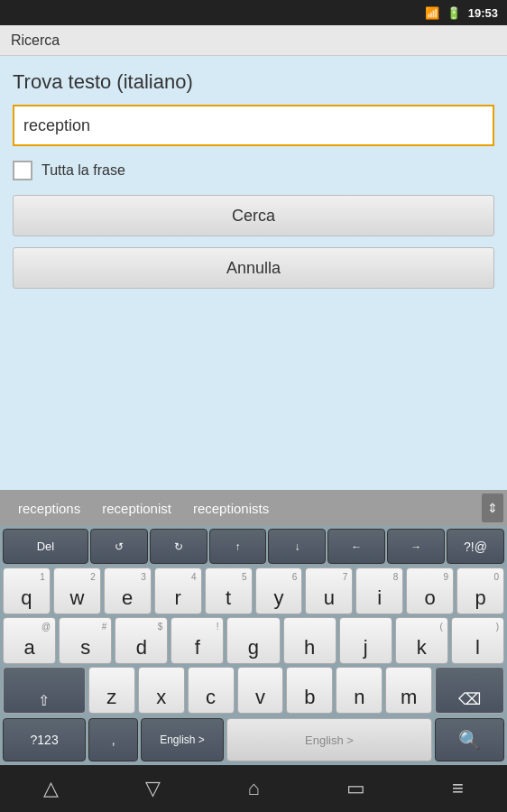 The width and height of the screenshot is (507, 812). I want to click on key-row-1: 1q 2w 3e 4r 5t 6y 7u 8i 9o 0p, so click(254, 591).